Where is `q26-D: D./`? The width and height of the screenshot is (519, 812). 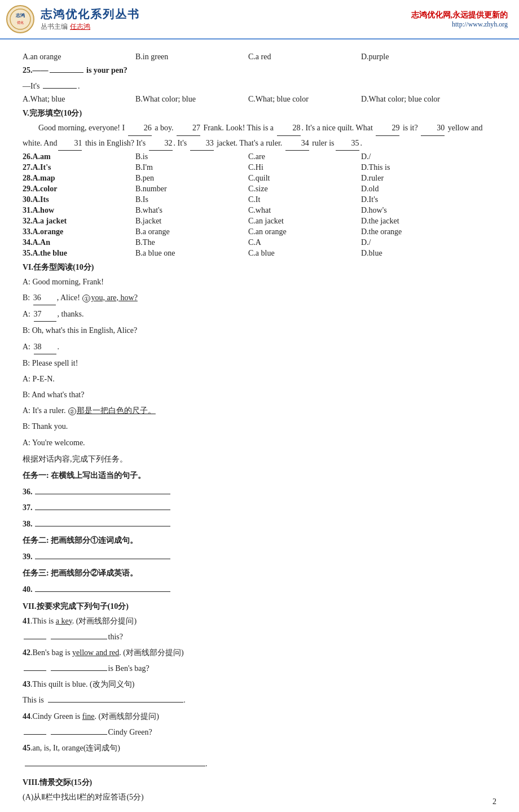
q26-D: D./ is located at coordinates (417, 157).